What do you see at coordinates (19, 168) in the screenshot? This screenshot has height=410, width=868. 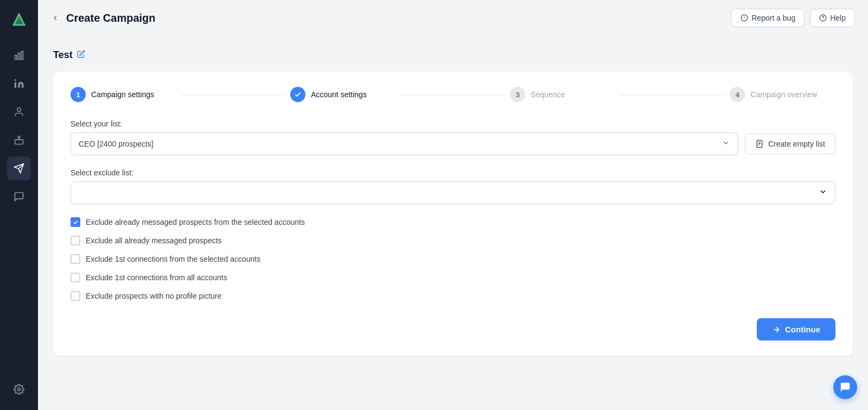 I see `sidebar-item-campaigns` at bounding box center [19, 168].